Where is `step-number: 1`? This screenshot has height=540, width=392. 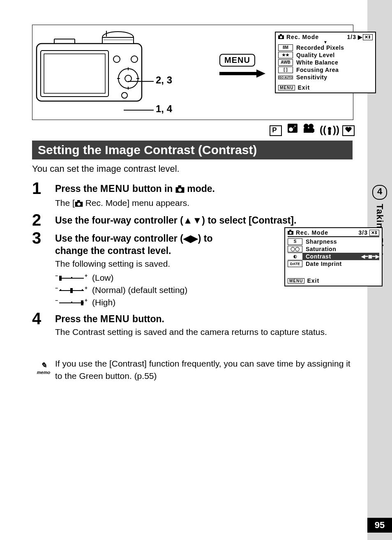
step-number: 1 is located at coordinates (44, 195).